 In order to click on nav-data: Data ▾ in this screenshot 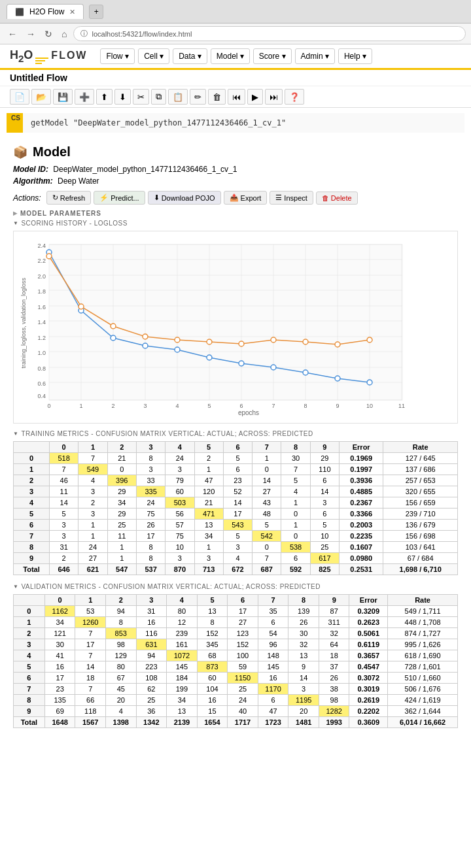, I will do `click(190, 56)`.